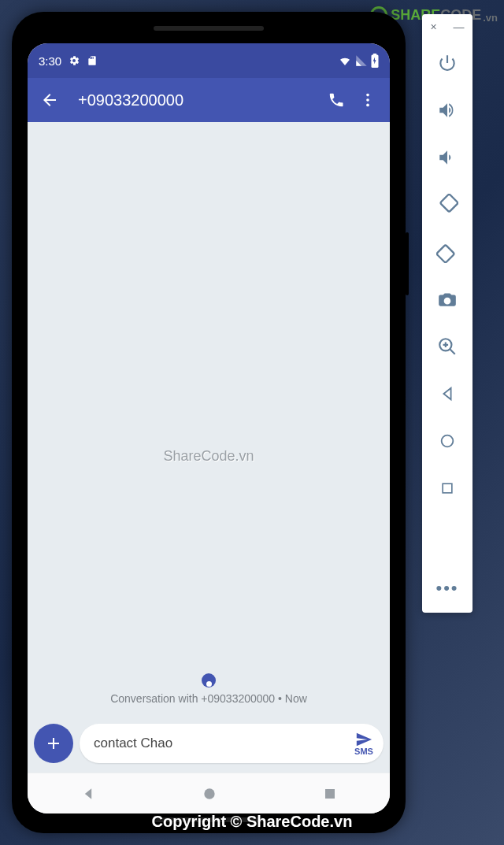 The width and height of the screenshot is (504, 845). I want to click on emulator-power-button, so click(447, 63).